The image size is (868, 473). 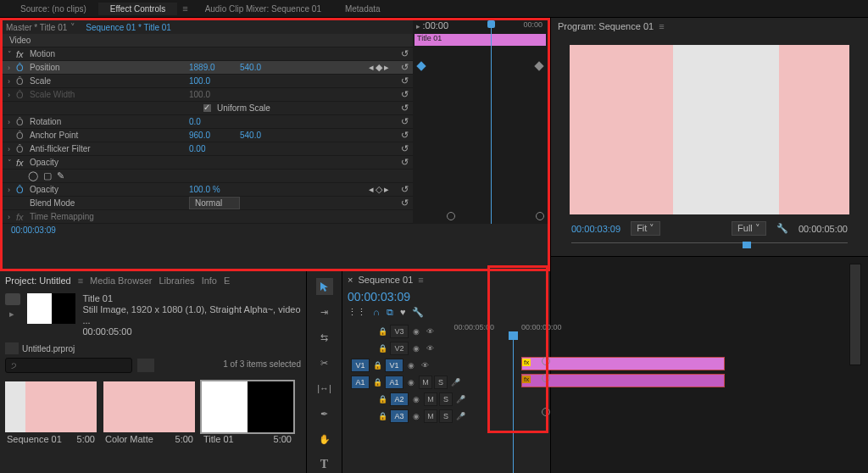 I want to click on project-item: Sequence 015:00, so click(x=51, y=414).